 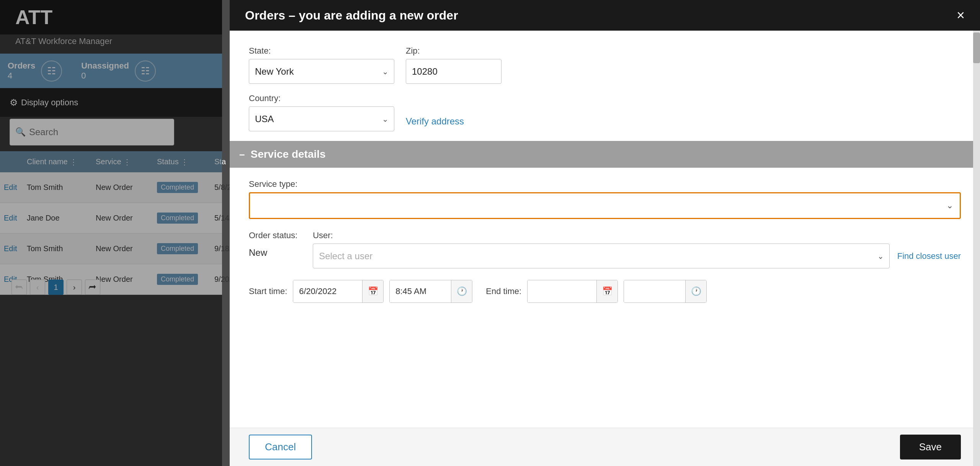 What do you see at coordinates (111, 71) in the screenshot?
I see `stats-bar: Orders 4 ☷ Unassigned 0 ☷` at bounding box center [111, 71].